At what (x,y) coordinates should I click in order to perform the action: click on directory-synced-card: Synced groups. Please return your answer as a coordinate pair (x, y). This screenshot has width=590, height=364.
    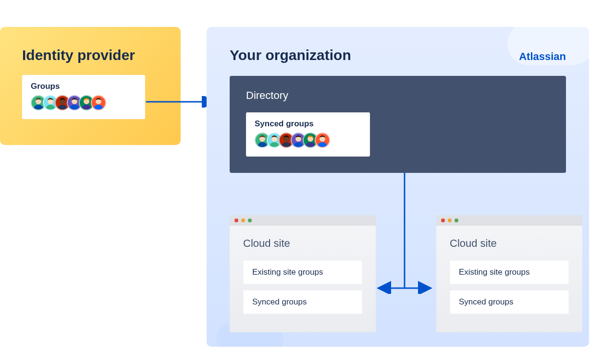
    Looking at the image, I should click on (308, 134).